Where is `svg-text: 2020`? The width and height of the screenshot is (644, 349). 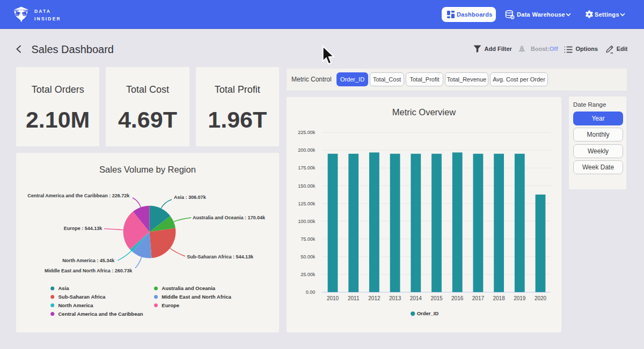 svg-text: 2020 is located at coordinates (541, 298).